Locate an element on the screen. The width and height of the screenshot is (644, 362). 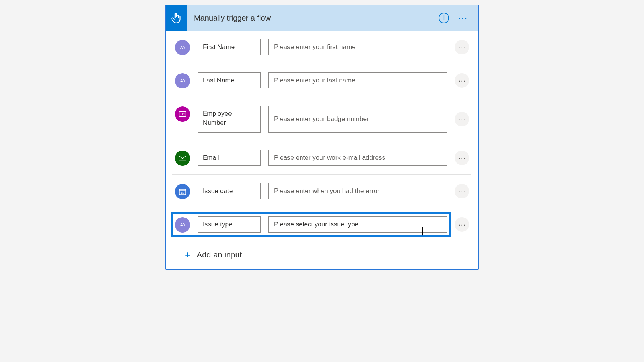
number-type-icon: 123 is located at coordinates (182, 114).